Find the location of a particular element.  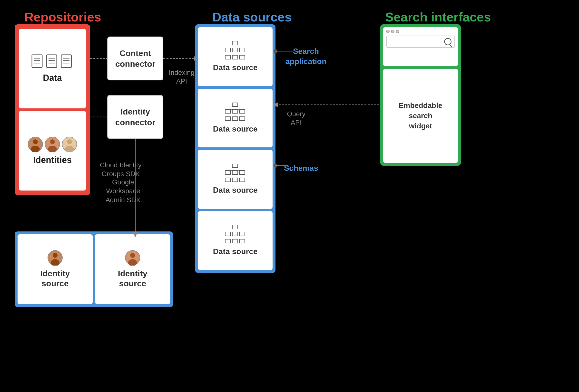

datasource-box-2: Data source is located at coordinates (235, 118).